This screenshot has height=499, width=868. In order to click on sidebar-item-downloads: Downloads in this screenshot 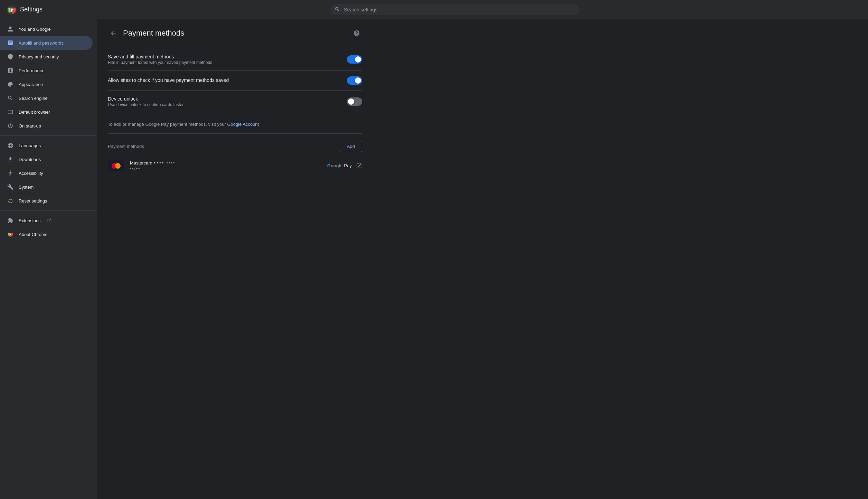, I will do `click(46, 159)`.